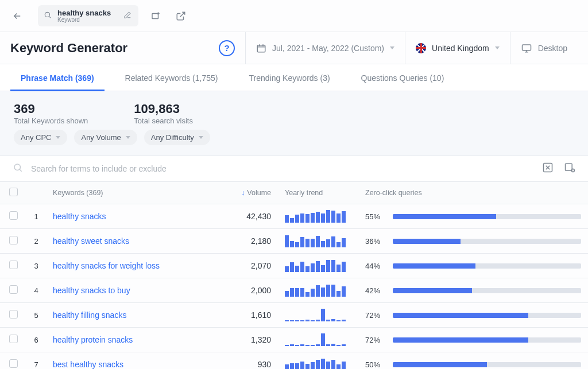 The height and width of the screenshot is (369, 588). I want to click on country-label: United Kingdom, so click(461, 48).